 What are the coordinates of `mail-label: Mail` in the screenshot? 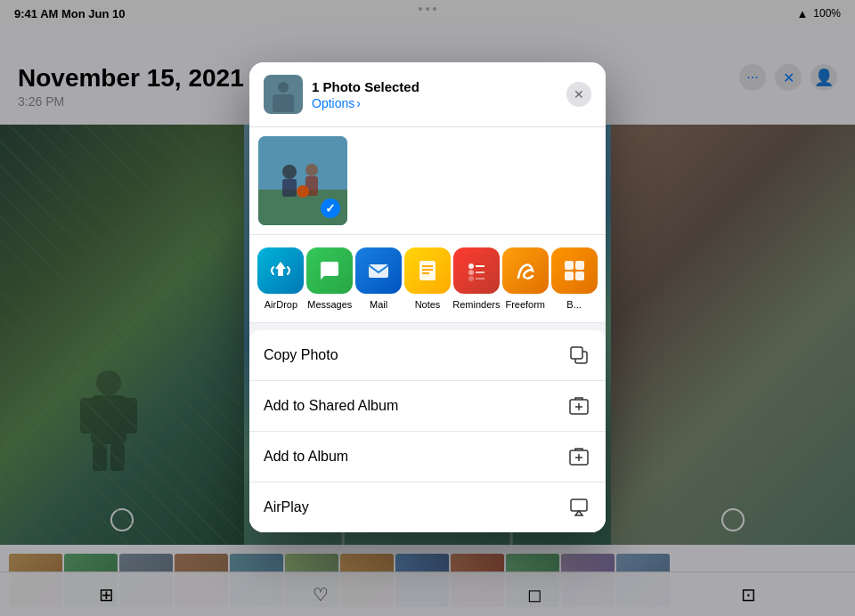 It's located at (379, 304).